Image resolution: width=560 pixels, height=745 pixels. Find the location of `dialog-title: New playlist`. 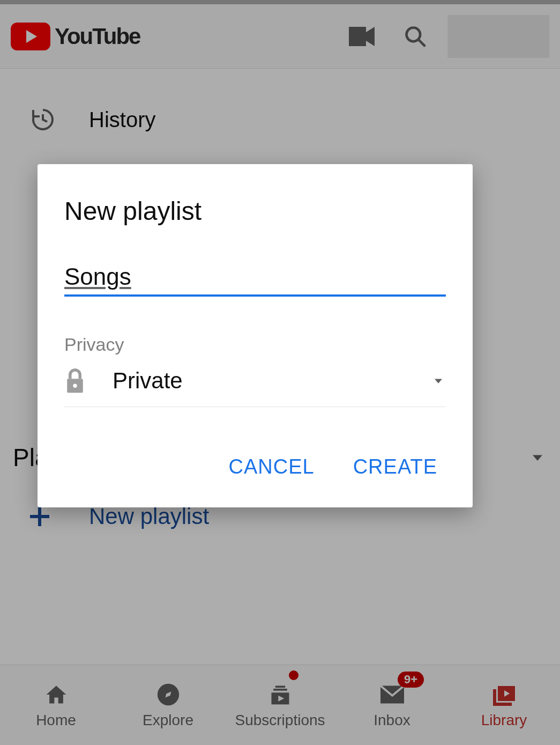

dialog-title: New playlist is located at coordinates (255, 211).